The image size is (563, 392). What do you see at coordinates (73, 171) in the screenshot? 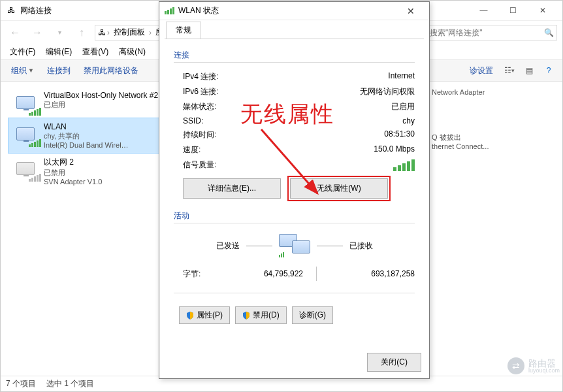
I see `connection-text: 以太网 2 已禁用 SVN Adapter V1.0` at bounding box center [73, 171].